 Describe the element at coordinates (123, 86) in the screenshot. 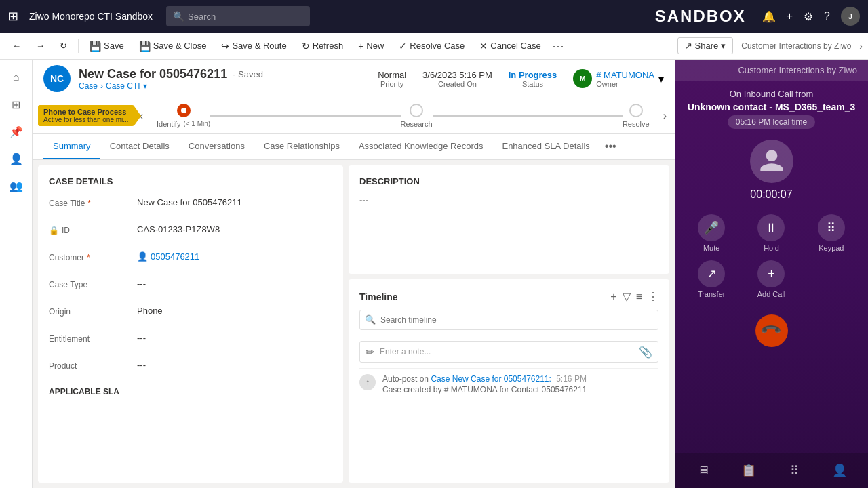

I see `breadcrumb-case-cti: Case CTI` at that location.